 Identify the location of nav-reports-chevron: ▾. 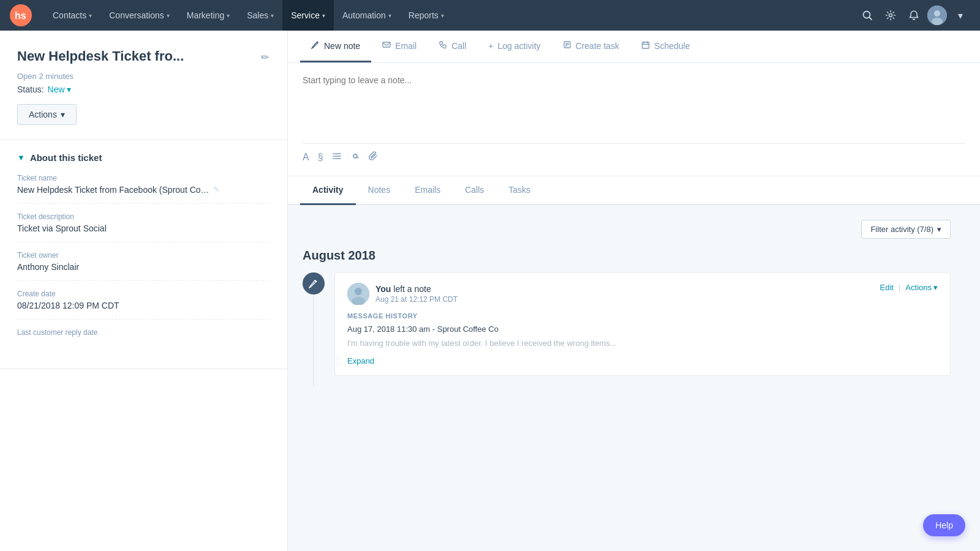
(442, 16).